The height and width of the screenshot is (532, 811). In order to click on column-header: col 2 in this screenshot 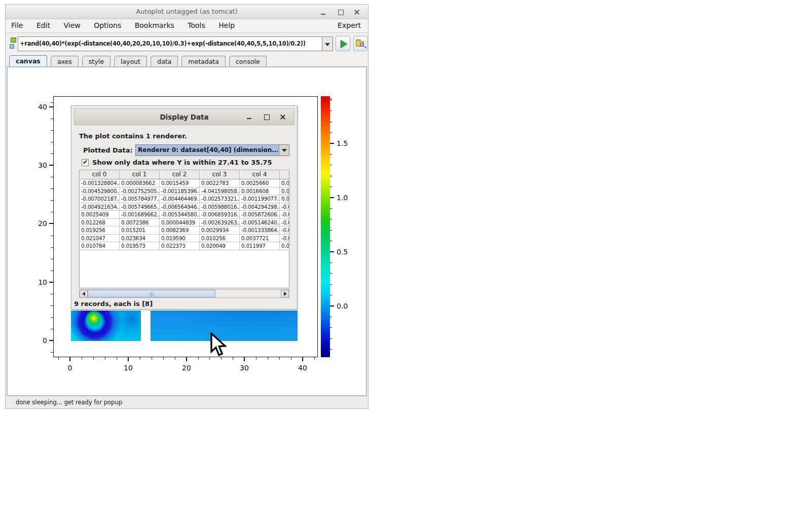, I will do `click(179, 174)`.